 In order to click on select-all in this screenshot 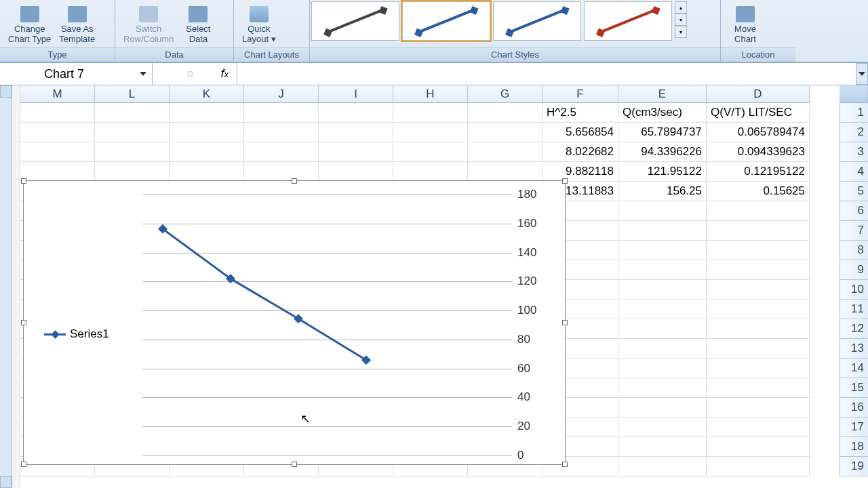, I will do `click(854, 94)`.